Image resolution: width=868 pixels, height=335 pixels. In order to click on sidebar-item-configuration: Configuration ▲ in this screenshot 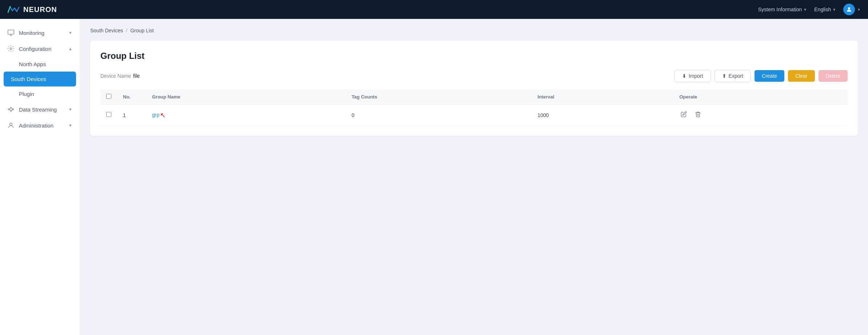, I will do `click(40, 49)`.